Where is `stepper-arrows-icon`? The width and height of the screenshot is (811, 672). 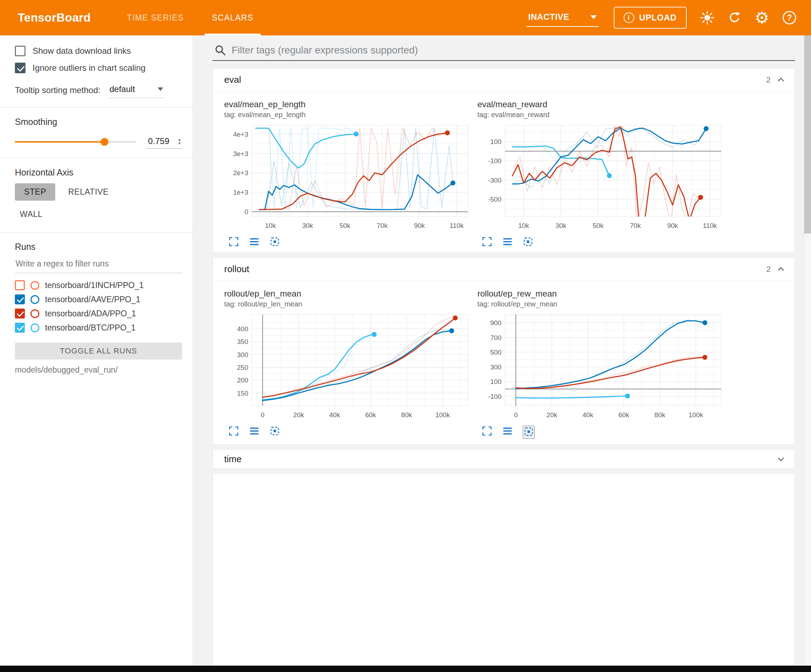
stepper-arrows-icon is located at coordinates (179, 141).